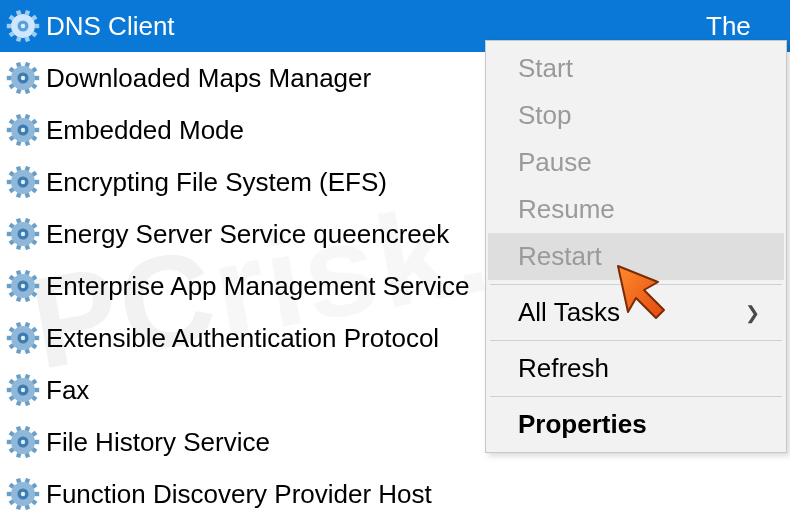  What do you see at coordinates (216, 182) in the screenshot?
I see `service-label: Encrypting File System (EFS)` at bounding box center [216, 182].